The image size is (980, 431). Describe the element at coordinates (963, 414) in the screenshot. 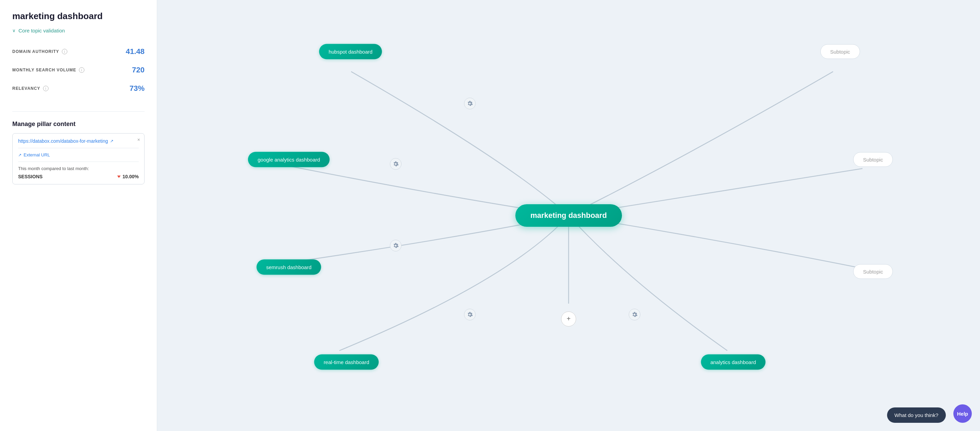

I see `help-button: Help` at that location.